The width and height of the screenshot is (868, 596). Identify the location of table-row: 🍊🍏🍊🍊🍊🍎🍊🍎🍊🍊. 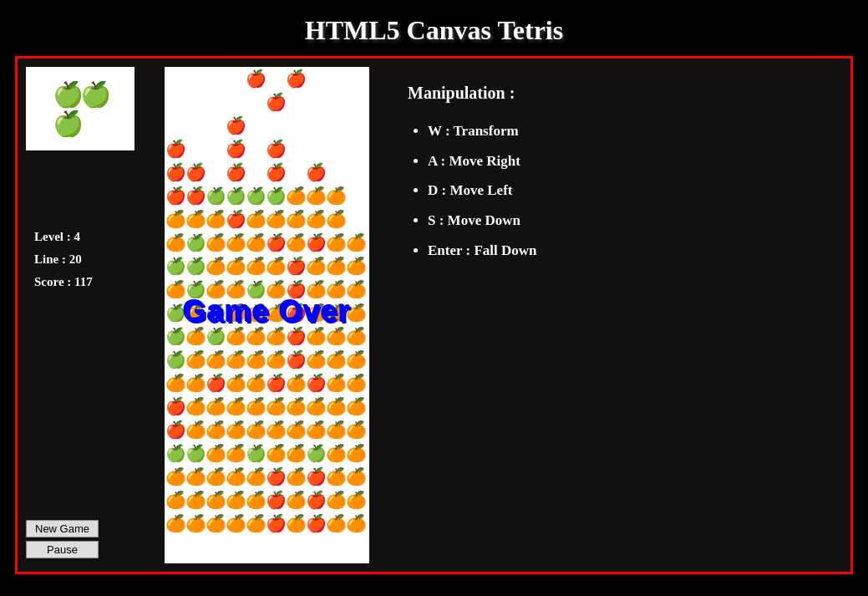
(267, 242).